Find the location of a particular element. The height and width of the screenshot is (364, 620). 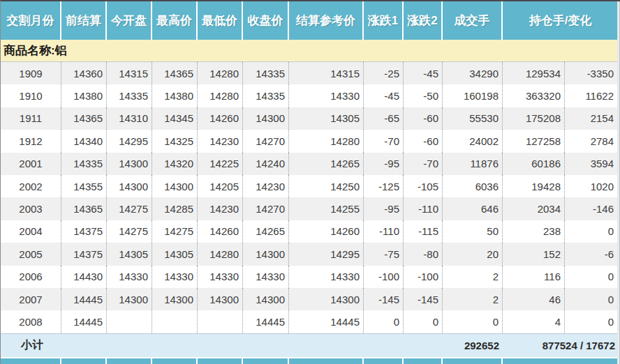

cell-high: 14345 is located at coordinates (175, 119).